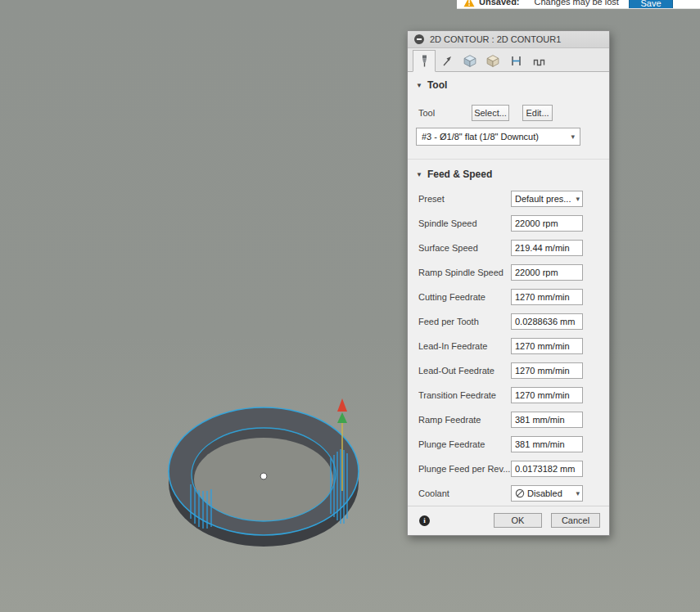 The height and width of the screenshot is (612, 700). Describe the element at coordinates (465, 322) in the screenshot. I see `feed-per-tooth-label: Feed per Tooth` at that location.